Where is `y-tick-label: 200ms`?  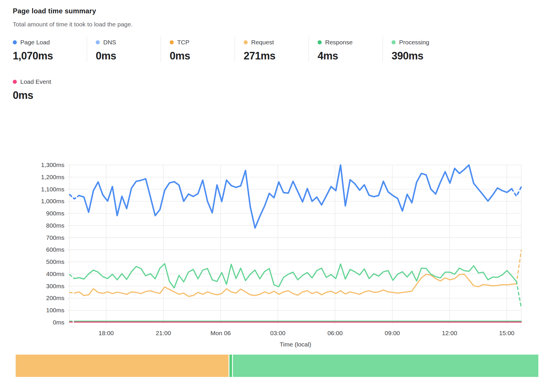 y-tick-label: 200ms is located at coordinates (55, 298).